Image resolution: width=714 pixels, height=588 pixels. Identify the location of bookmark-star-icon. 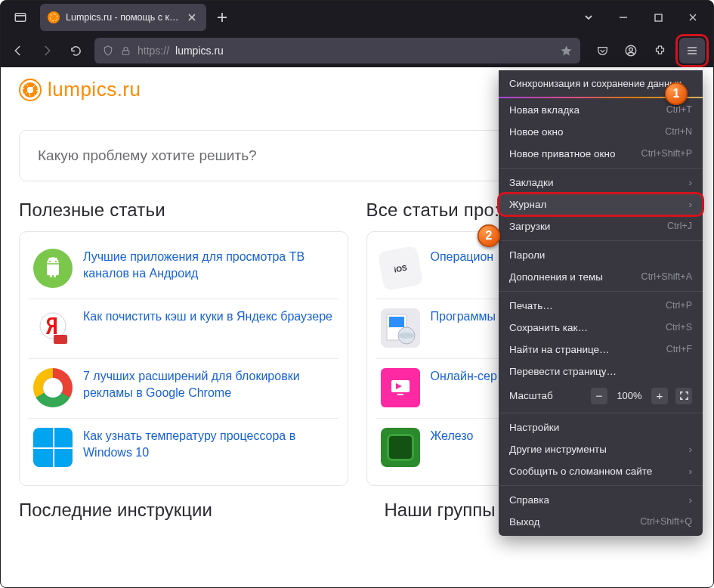
(567, 51).